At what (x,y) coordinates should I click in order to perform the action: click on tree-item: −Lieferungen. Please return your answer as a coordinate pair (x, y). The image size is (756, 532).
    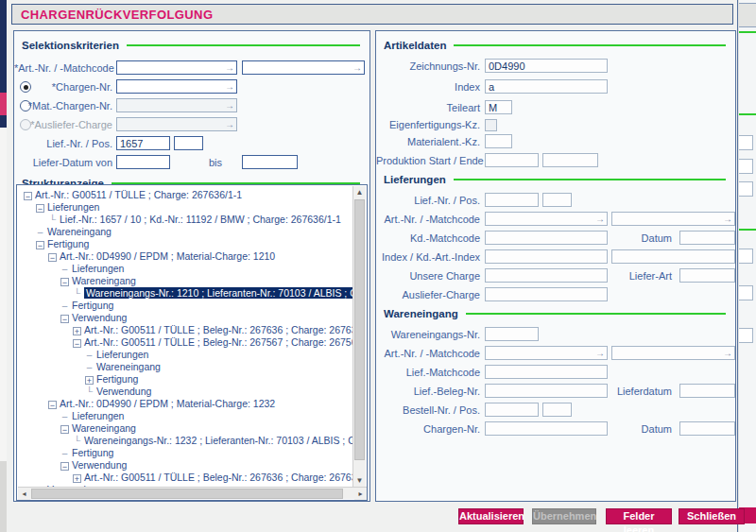
    Looking at the image, I should click on (186, 208).